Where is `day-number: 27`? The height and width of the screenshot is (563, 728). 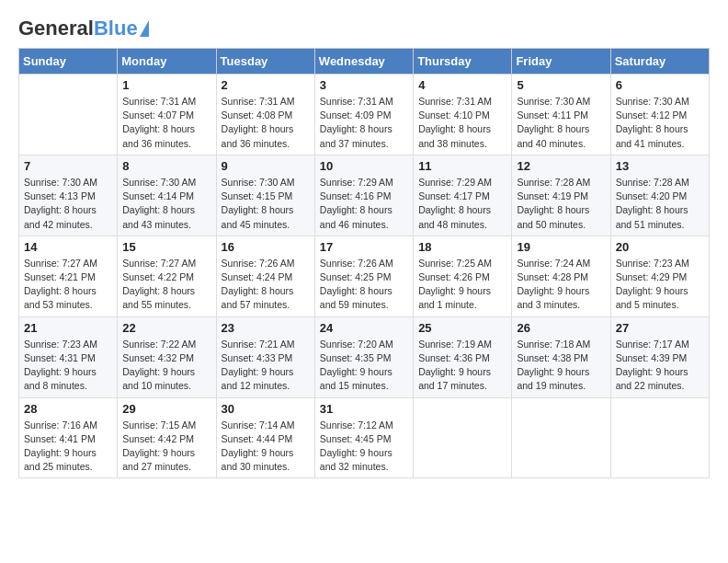 day-number: 27 is located at coordinates (660, 327).